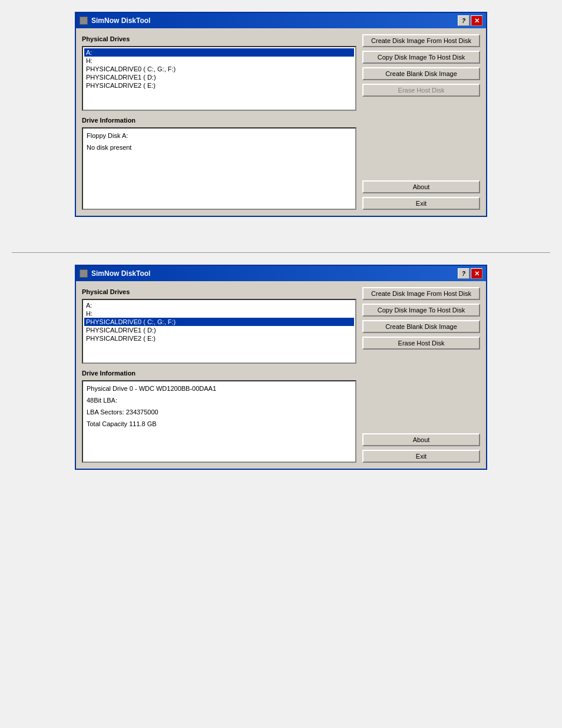 Image resolution: width=562 pixels, height=728 pixels. What do you see at coordinates (421, 90) in the screenshot?
I see `erase-button-1: Erase Host Disk` at bounding box center [421, 90].